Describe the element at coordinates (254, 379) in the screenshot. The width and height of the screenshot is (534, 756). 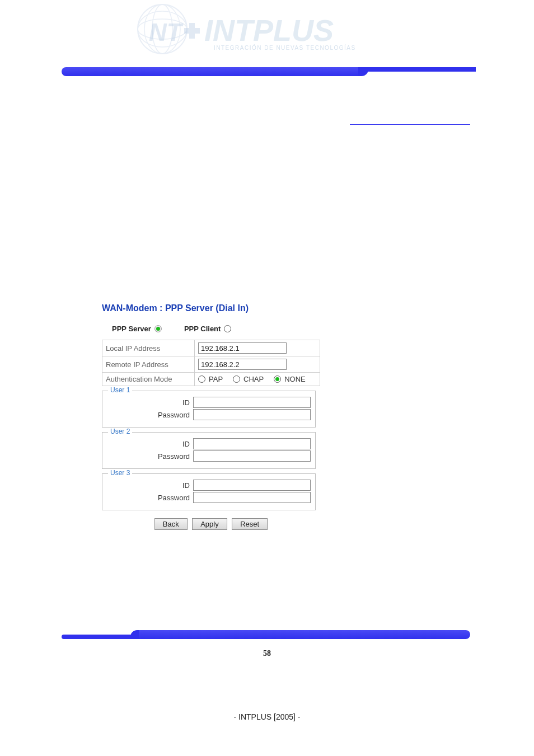
I see `auth-chap-label: CHAP` at that location.